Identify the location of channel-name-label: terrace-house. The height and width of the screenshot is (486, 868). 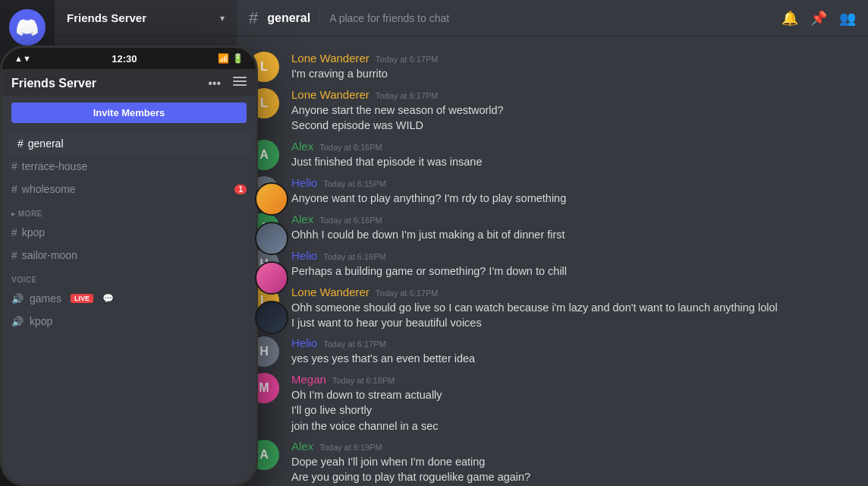
(55, 166).